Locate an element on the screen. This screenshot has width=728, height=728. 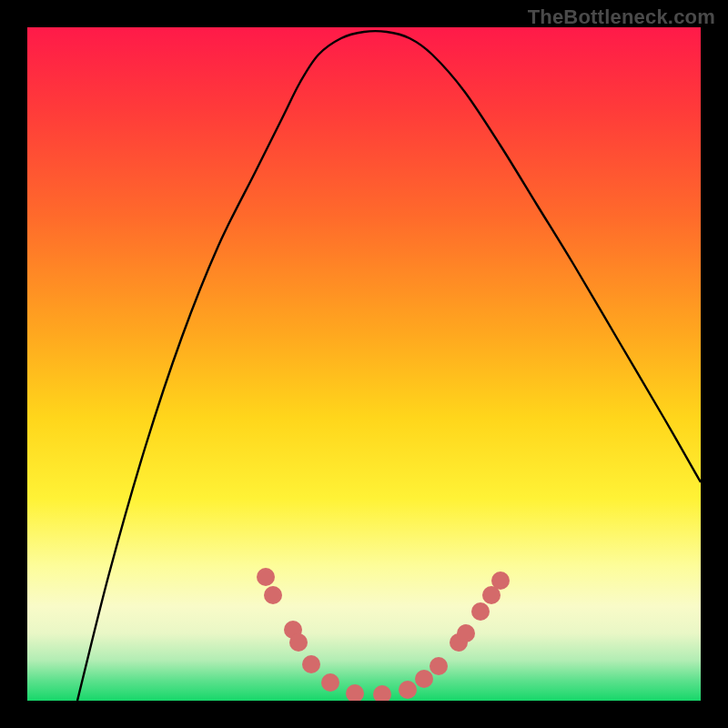
marker-group is located at coordinates (383, 634).